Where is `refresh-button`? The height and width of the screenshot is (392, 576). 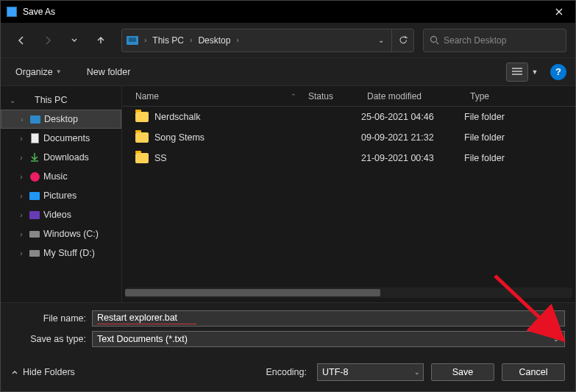
refresh-button is located at coordinates (402, 40).